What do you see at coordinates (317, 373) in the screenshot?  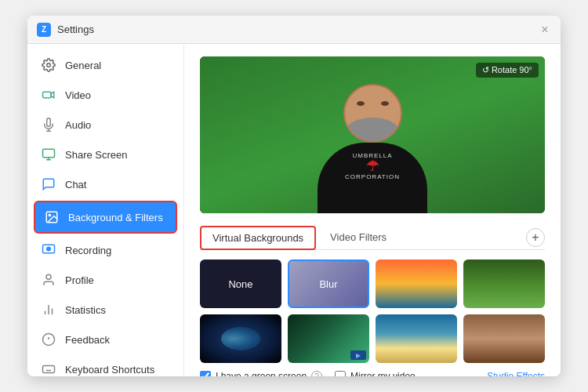 I see `info-icon: ?` at bounding box center [317, 373].